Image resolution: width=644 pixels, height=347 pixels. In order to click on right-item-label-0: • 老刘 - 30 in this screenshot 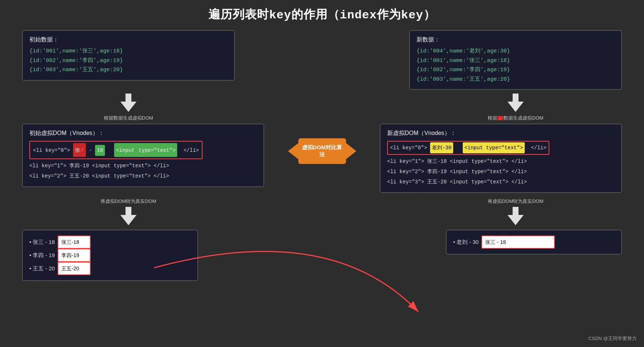, I will do `click(466, 242)`.